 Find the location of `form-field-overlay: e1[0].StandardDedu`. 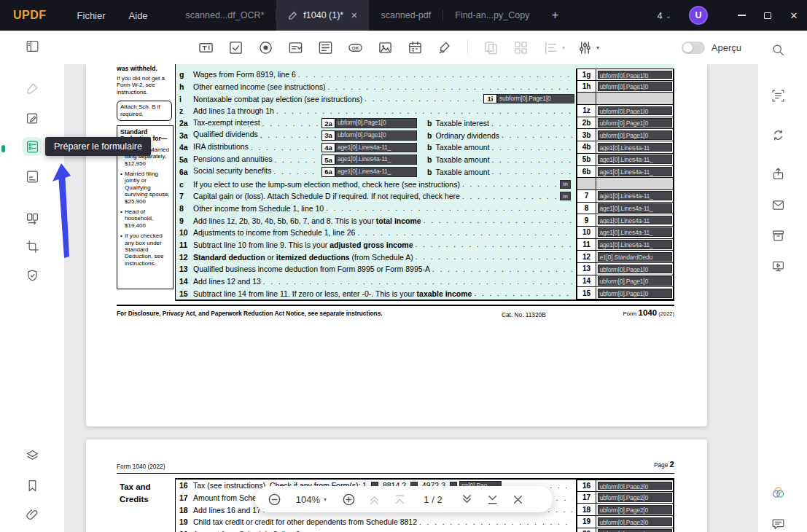

form-field-overlay: e1[0].StandardDedu is located at coordinates (635, 257).